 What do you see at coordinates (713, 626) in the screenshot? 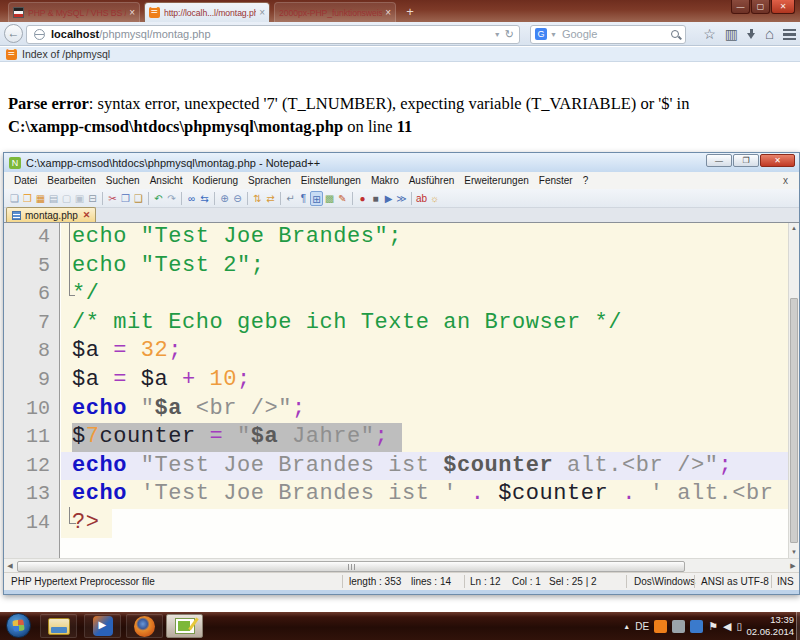
I see `action-center-icon: ⚑` at bounding box center [713, 626].